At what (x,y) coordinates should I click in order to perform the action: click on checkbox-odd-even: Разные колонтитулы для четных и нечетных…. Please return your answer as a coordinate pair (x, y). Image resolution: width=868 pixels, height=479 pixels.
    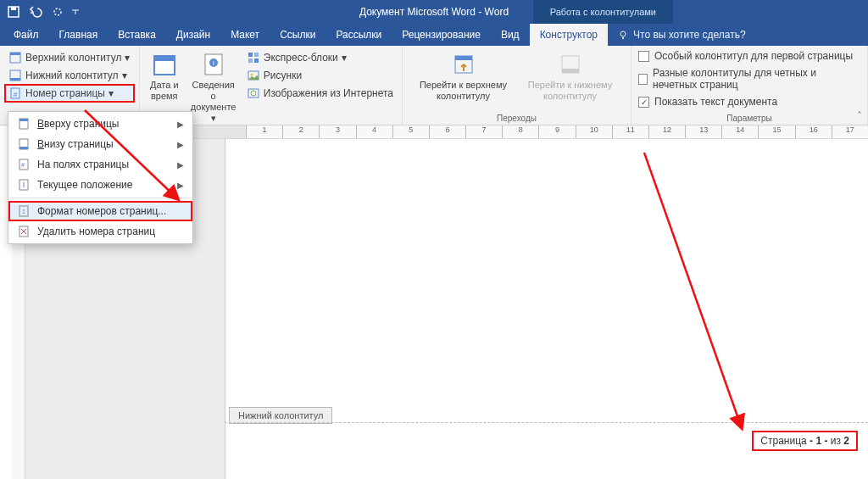
    Looking at the image, I should click on (749, 79).